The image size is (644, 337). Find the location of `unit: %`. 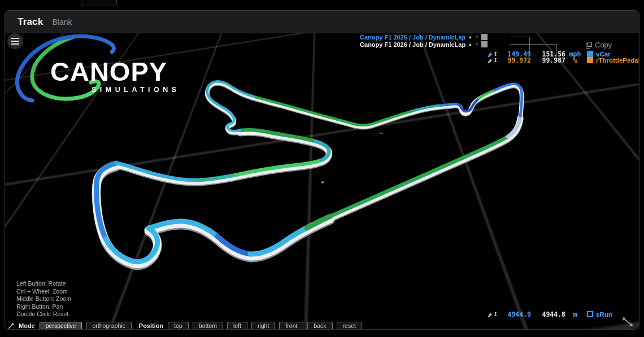

unit: % is located at coordinates (575, 60).